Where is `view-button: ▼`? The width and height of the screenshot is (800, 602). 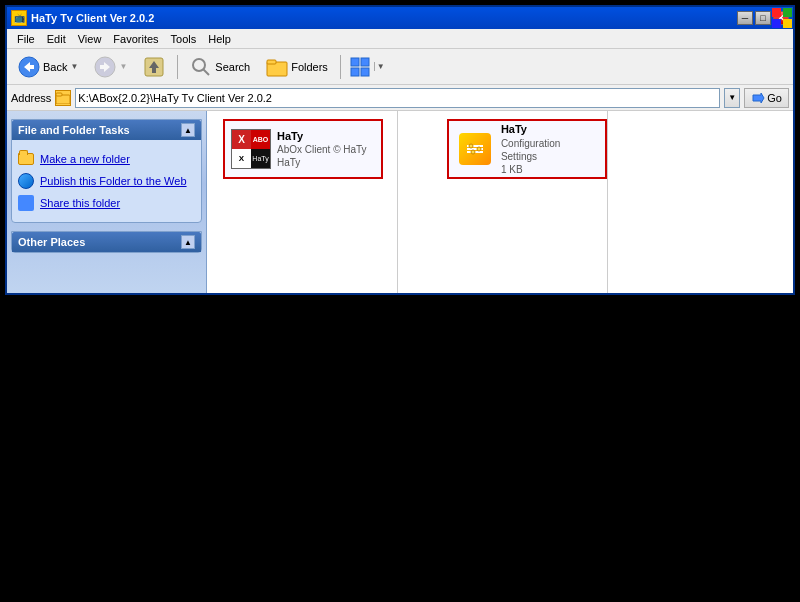 view-button: ▼ is located at coordinates (367, 67).